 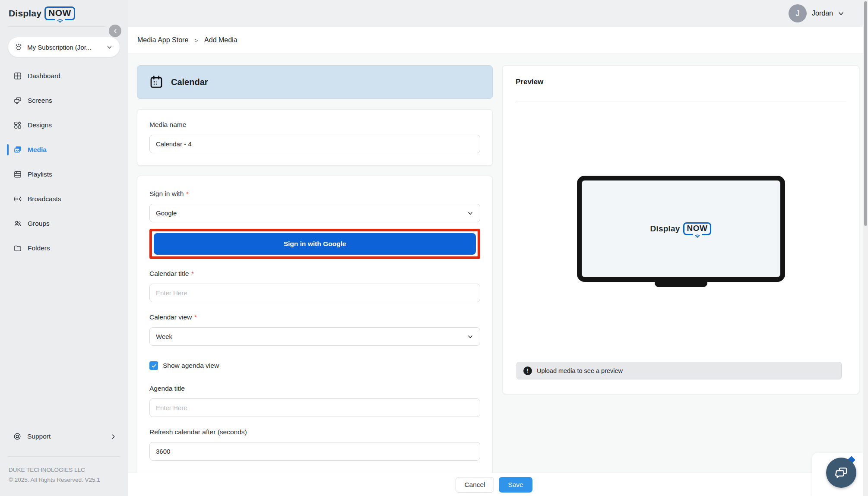 I want to click on chevron-left-icon, so click(x=115, y=31).